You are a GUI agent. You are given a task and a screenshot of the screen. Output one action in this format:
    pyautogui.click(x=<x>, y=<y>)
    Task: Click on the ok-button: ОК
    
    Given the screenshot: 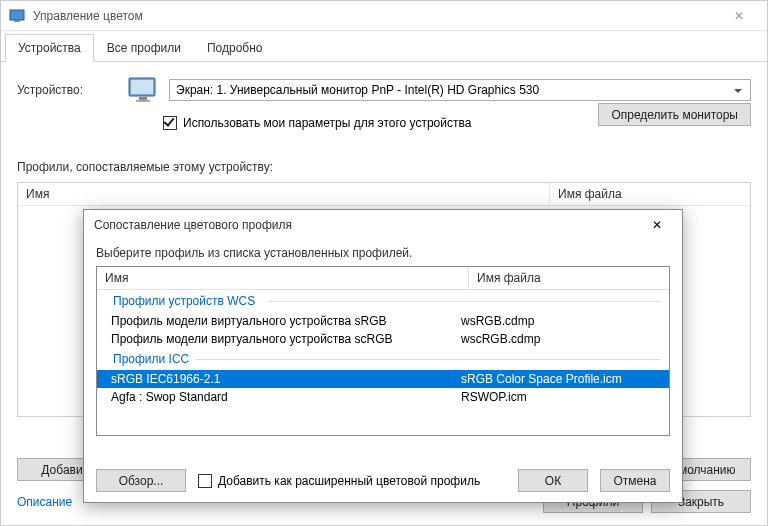 What is the action you would take?
    pyautogui.click(x=553, y=480)
    